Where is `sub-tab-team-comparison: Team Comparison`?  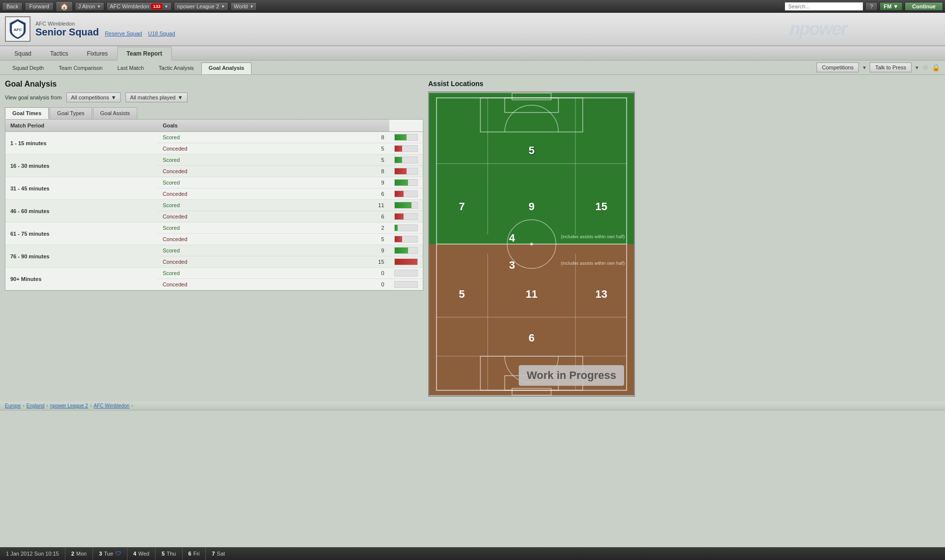 sub-tab-team-comparison: Team Comparison is located at coordinates (81, 68).